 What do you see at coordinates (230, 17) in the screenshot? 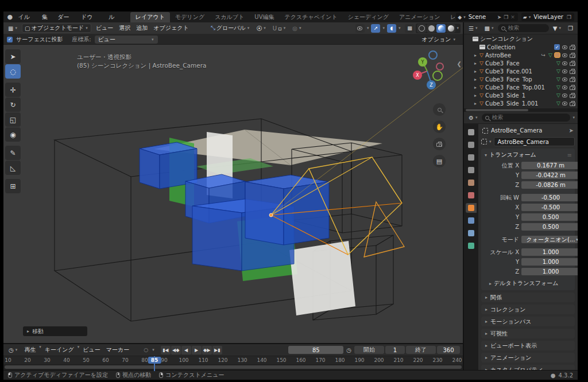
I see `workspace-tab: スカルプト` at bounding box center [230, 17].